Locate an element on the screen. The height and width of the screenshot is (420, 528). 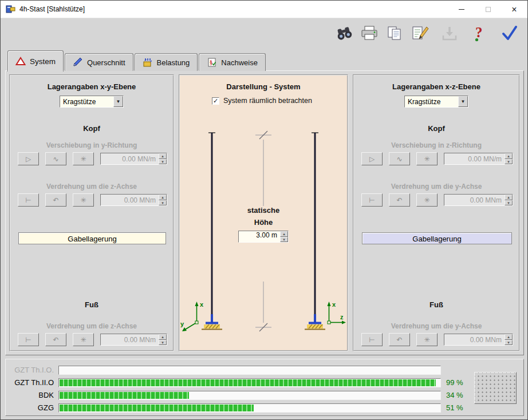
result-label: GZG is located at coordinates (34, 407).